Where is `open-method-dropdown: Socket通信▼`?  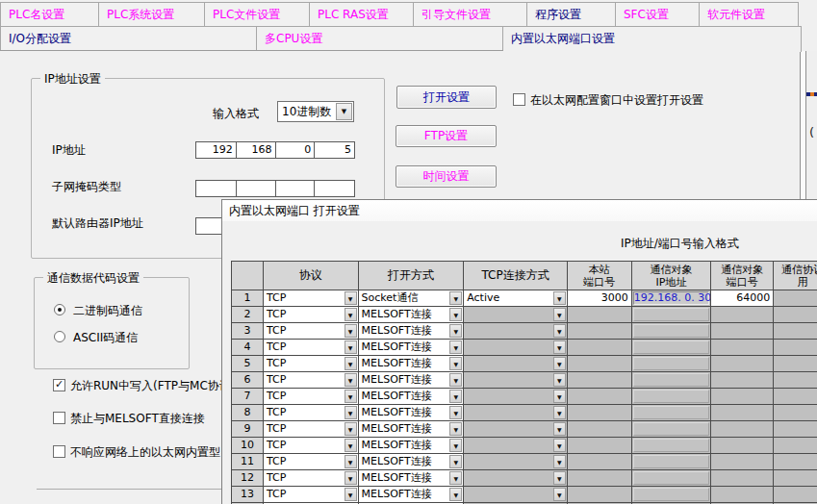 open-method-dropdown: Socket通信▼ is located at coordinates (412, 298).